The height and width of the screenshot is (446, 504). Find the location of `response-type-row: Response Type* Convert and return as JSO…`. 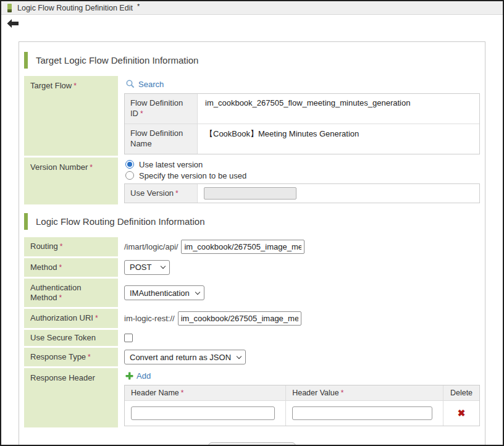

response-type-row: Response Type* Convert and return as JSO… is located at coordinates (252, 357).